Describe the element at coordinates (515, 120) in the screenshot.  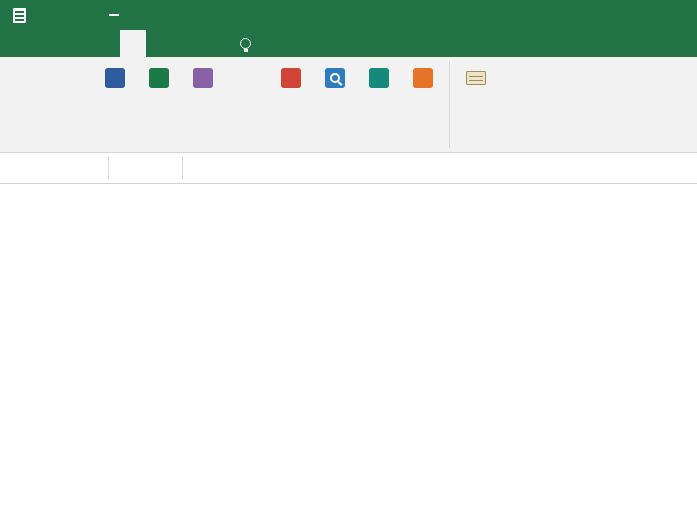
I see `create-from-selection-button` at that location.